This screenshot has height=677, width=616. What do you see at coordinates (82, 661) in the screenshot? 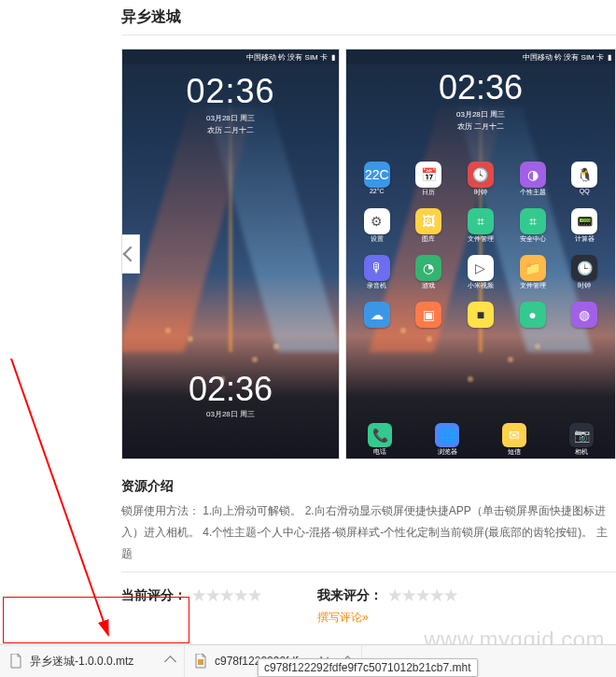
I see `download-filename: 异乡迷城-1.0.0.0.mtz` at bounding box center [82, 661].